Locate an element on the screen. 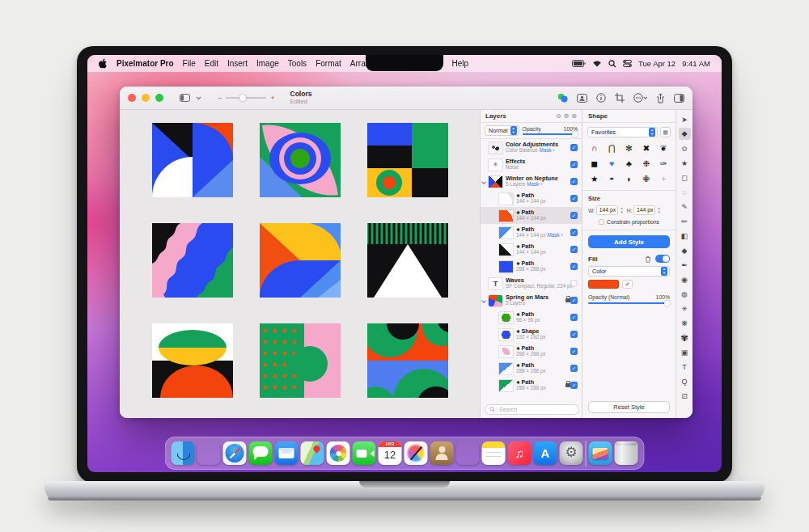 The width and height of the screenshot is (809, 532). heart-shape: ♥ is located at coordinates (612, 163).